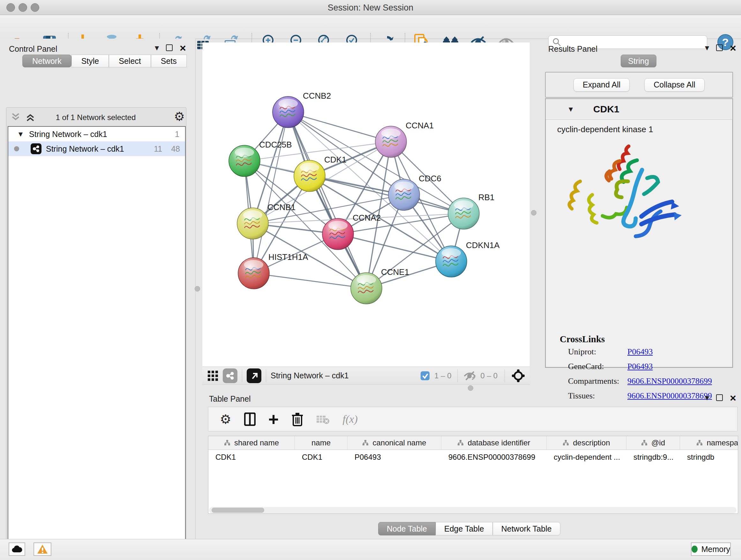 This screenshot has width=741, height=560. Describe the element at coordinates (21, 134) in the screenshot. I see `collection-expand-icon: ▼` at that location.